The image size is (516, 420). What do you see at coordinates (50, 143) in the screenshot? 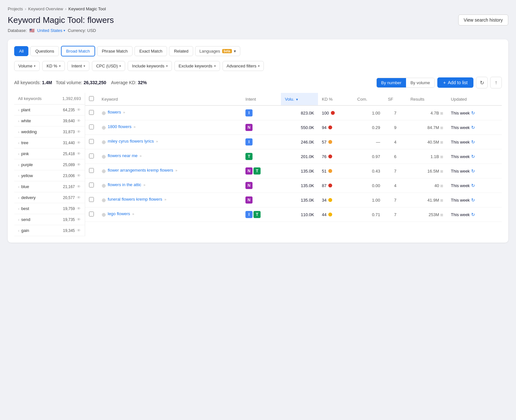
I see `sidebar-item-tree: › tree 31,440 👁` at bounding box center [50, 143].